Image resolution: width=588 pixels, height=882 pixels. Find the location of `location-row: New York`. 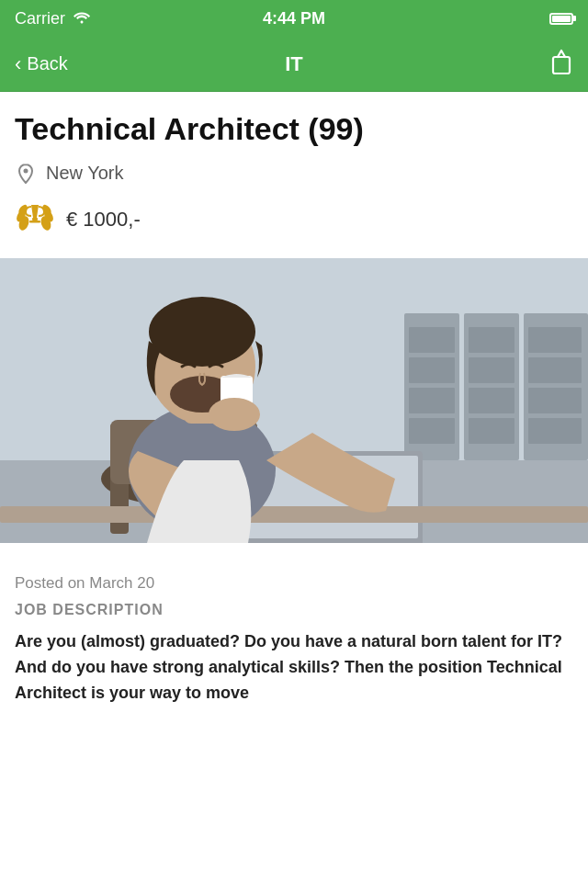

location-row: New York is located at coordinates (294, 174).